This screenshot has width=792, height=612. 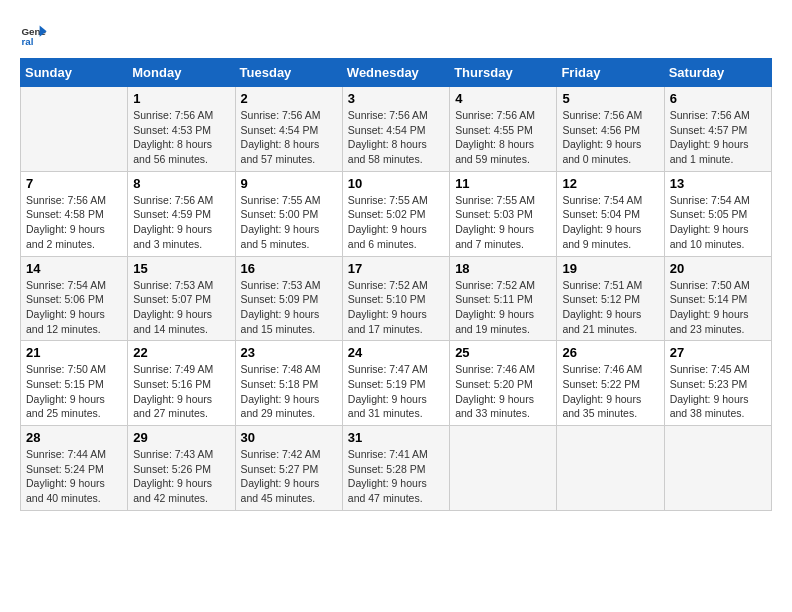 I want to click on day-info: Sunrise: 7:41 AMSunset: 5:28 PMDaylight:…, so click(x=396, y=476).